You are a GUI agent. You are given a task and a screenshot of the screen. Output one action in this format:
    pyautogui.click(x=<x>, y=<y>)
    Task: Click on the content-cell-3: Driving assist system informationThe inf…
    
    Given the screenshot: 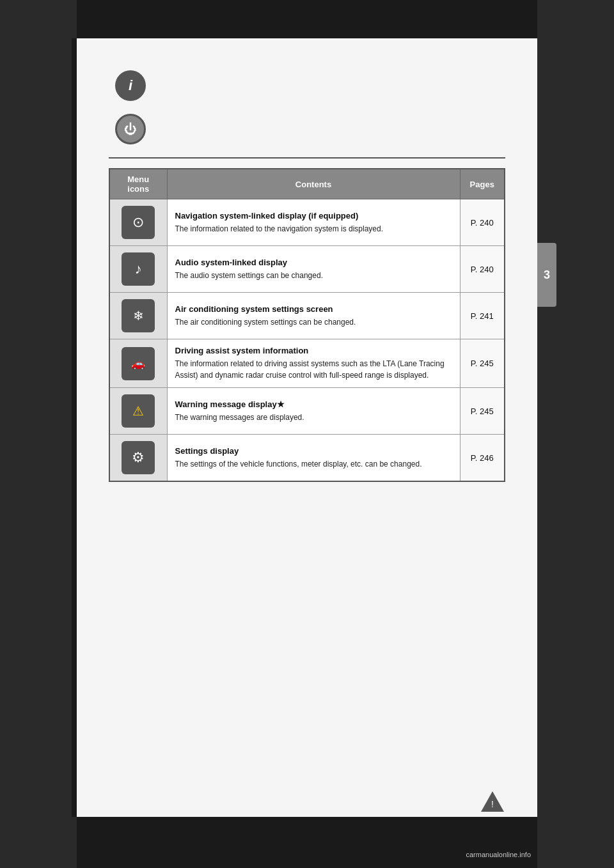 What is the action you would take?
    pyautogui.click(x=313, y=364)
    